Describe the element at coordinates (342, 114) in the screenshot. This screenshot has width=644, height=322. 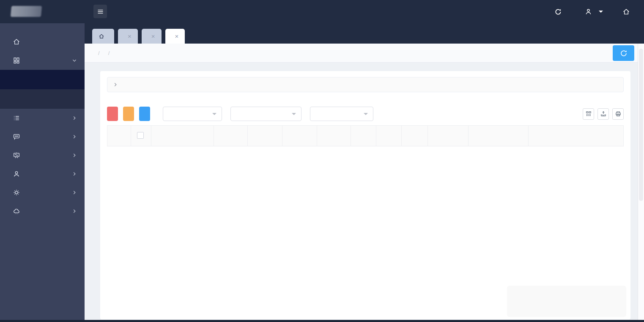
I see `select-batch-audit` at that location.